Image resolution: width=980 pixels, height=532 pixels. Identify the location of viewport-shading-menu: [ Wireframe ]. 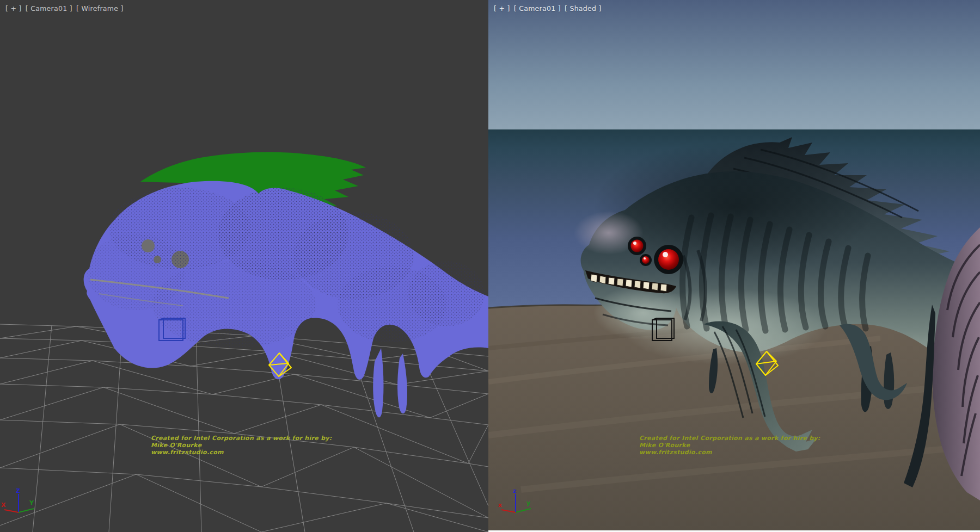
(100, 9).